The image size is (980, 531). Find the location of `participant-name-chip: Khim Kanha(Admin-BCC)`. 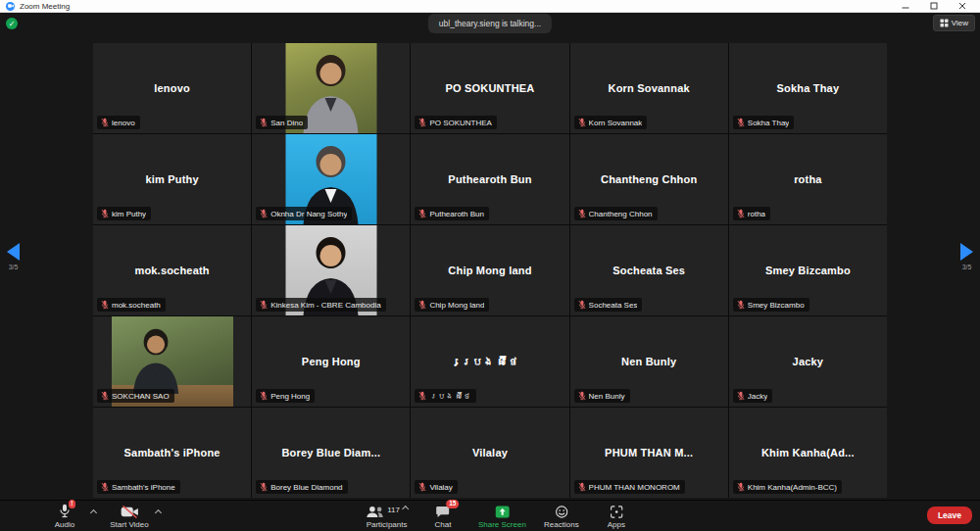

participant-name-chip: Khim Kanha(Admin-BCC) is located at coordinates (788, 487).